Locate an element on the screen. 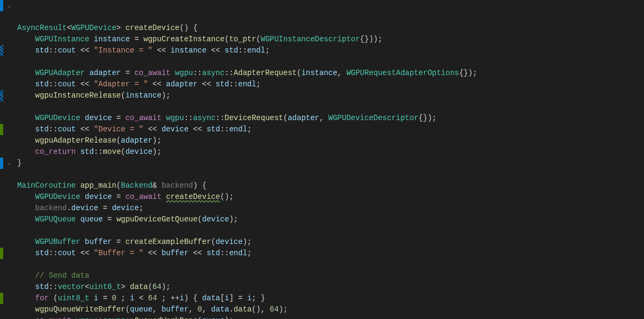  code-line: std::cout << "Buffer = " << buffer << st… is located at coordinates (247, 253).